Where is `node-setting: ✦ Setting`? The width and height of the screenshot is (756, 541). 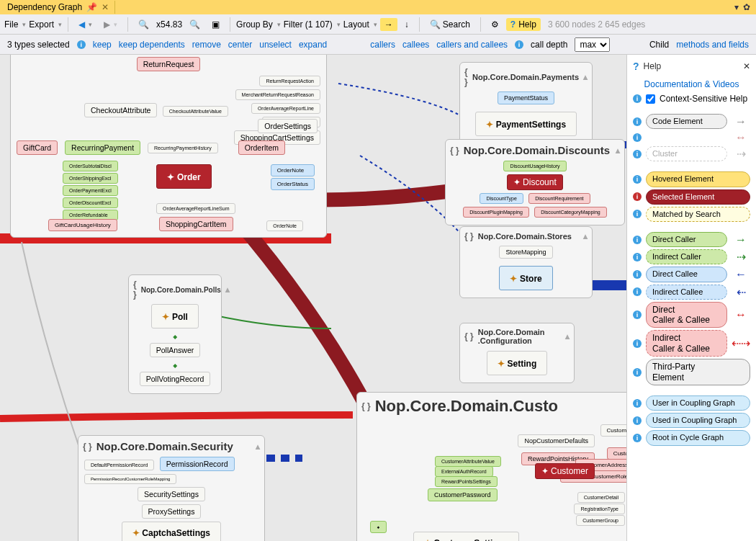 node-setting: ✦ Setting is located at coordinates (517, 363).